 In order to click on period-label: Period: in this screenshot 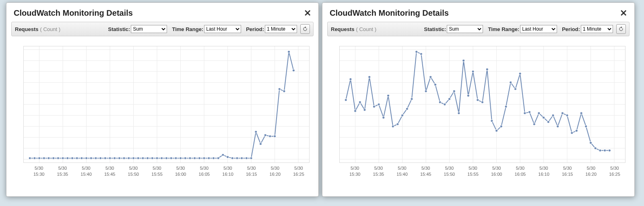, I will do `click(571, 29)`.